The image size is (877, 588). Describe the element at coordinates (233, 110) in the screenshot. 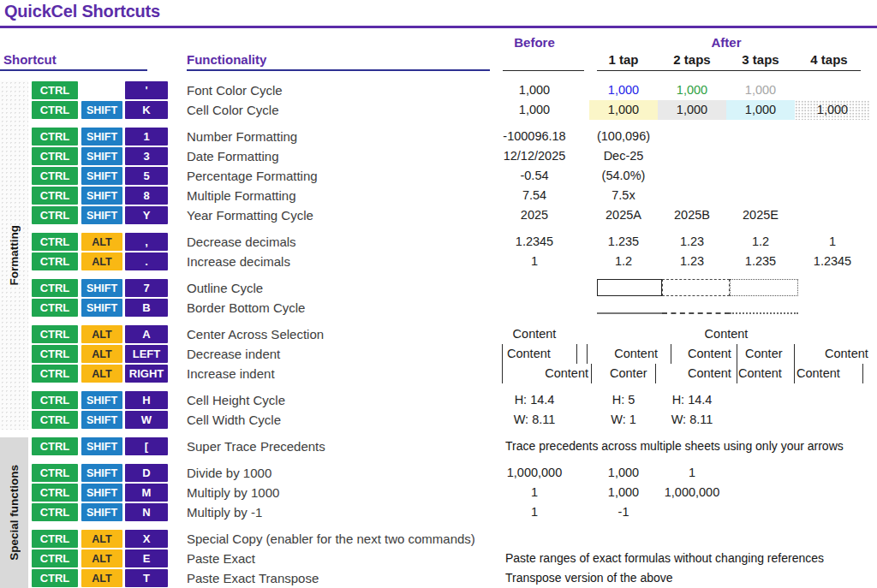

I see `functionality-label: Cell Color Cycle` at that location.